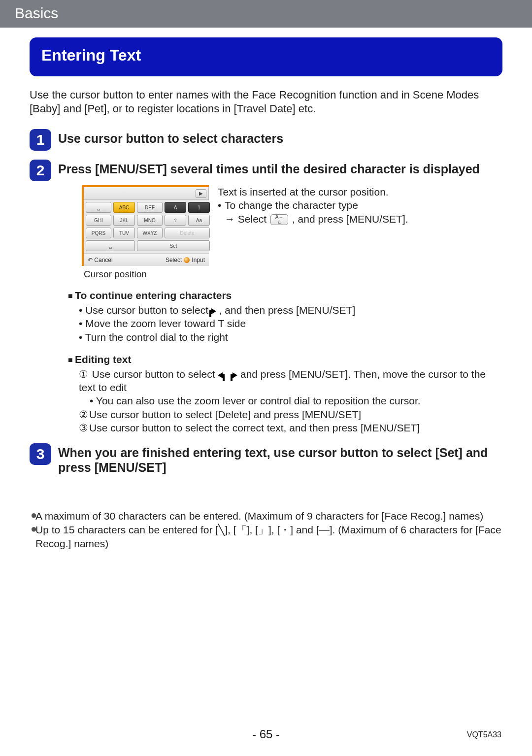 This screenshot has height=756, width=532. What do you see at coordinates (291, 323) in the screenshot?
I see `continue-item-2: Move the zoom lever toward T side` at bounding box center [291, 323].